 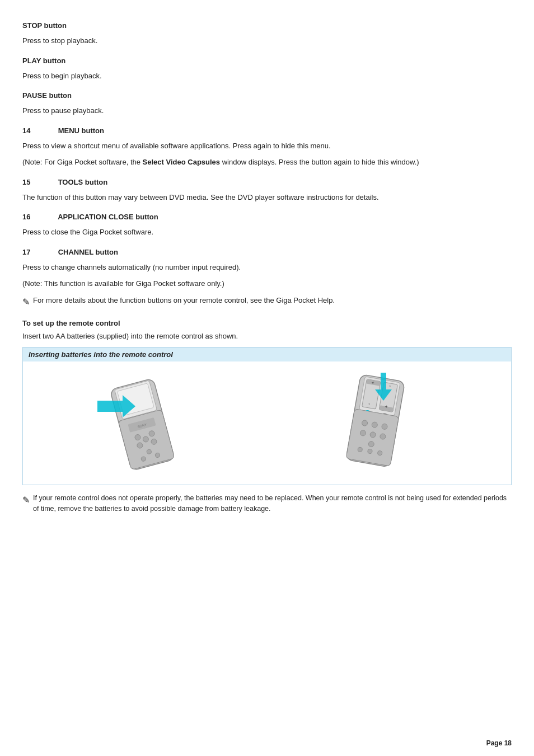 I want to click on note-menu: (Note: For Giga Pocket software, the Sel…, so click(x=267, y=162).